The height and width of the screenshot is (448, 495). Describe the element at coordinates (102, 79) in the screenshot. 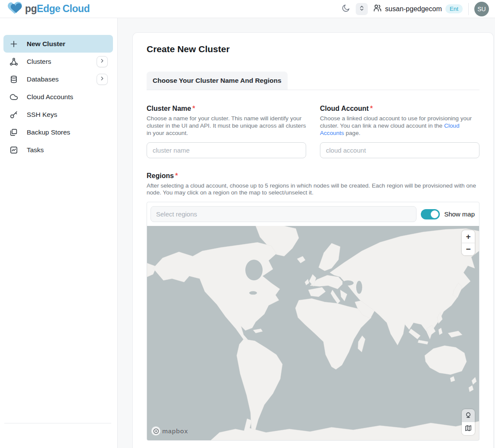

I see `databases-expand-button` at that location.